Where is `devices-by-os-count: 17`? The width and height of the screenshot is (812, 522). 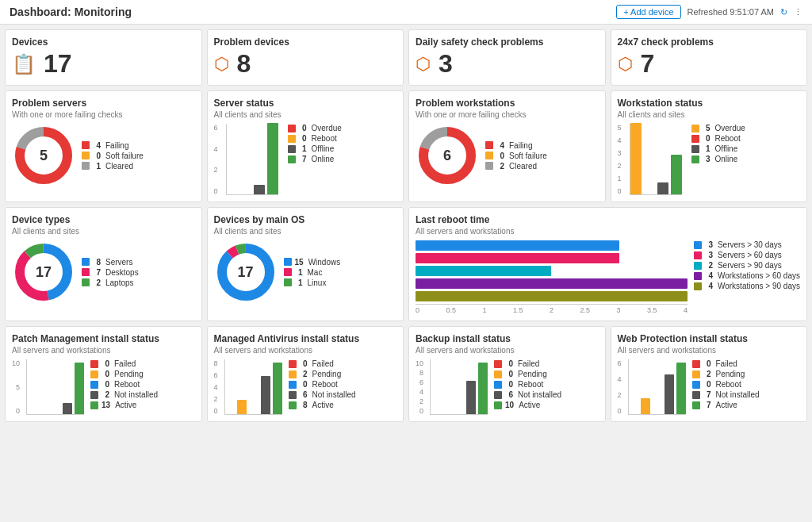 devices-by-os-count: 17 is located at coordinates (245, 273).